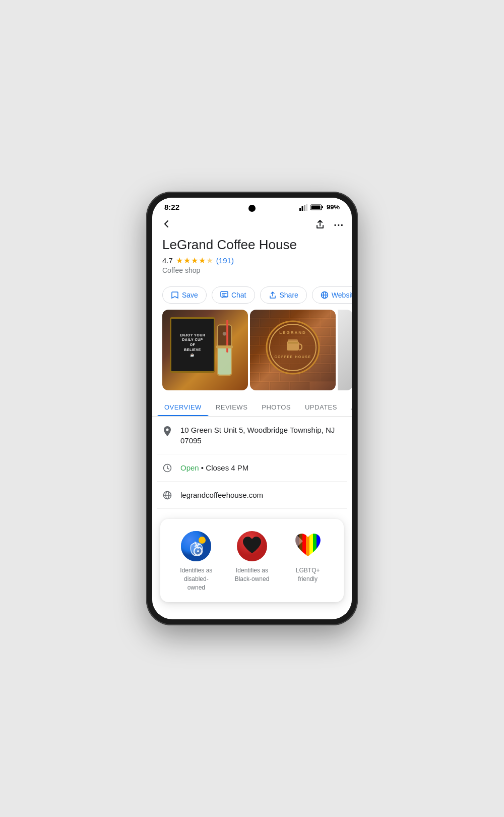 Image resolution: width=504 pixels, height=817 pixels. I want to click on tab-photos: PHOTOS, so click(276, 406).